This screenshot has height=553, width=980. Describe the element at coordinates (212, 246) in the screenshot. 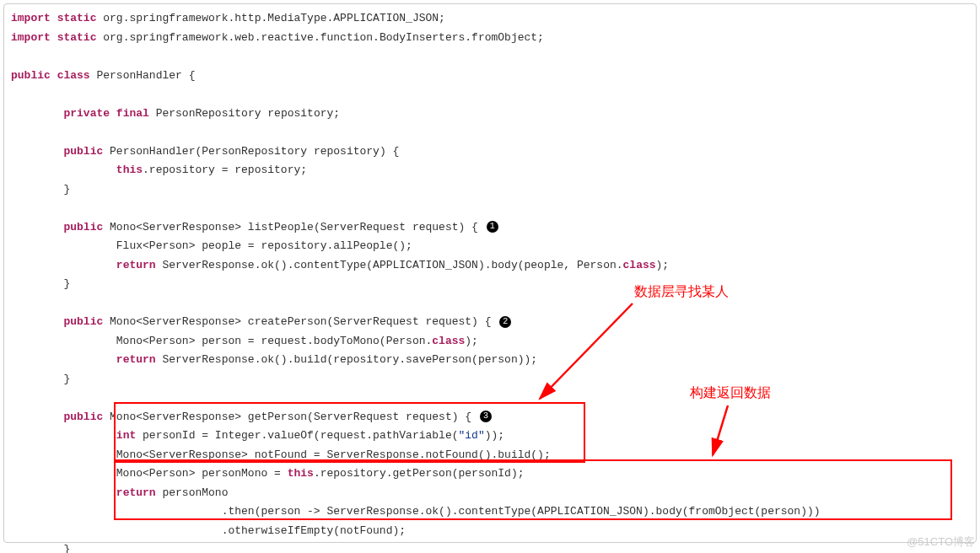

I see `code-text: Flux<Person> people = repository.allPeop…` at that location.